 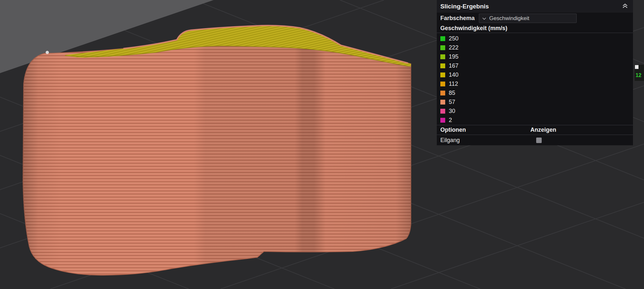 I want to click on legend-item: 2, so click(x=535, y=120).